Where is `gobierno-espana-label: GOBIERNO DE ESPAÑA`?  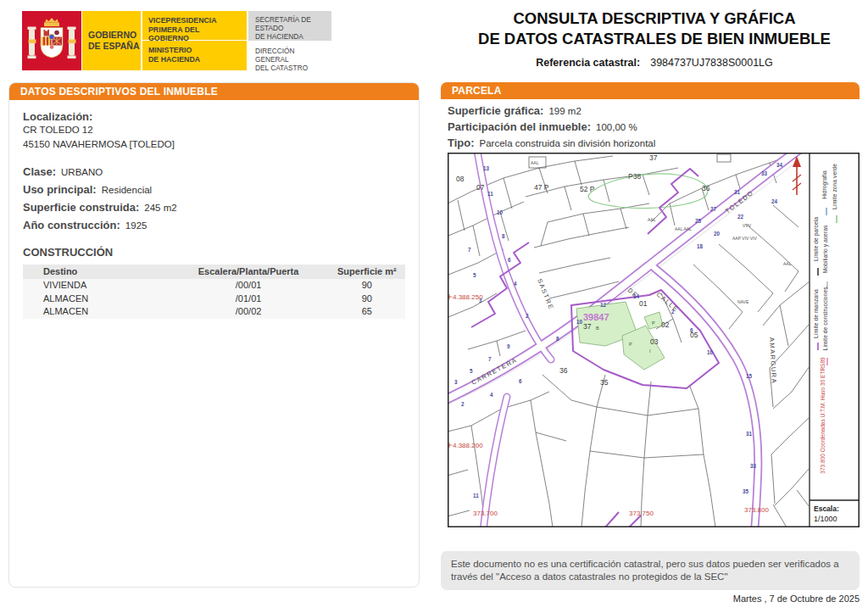 gobierno-espana-label: GOBIERNO DE ESPAÑA is located at coordinates (112, 41).